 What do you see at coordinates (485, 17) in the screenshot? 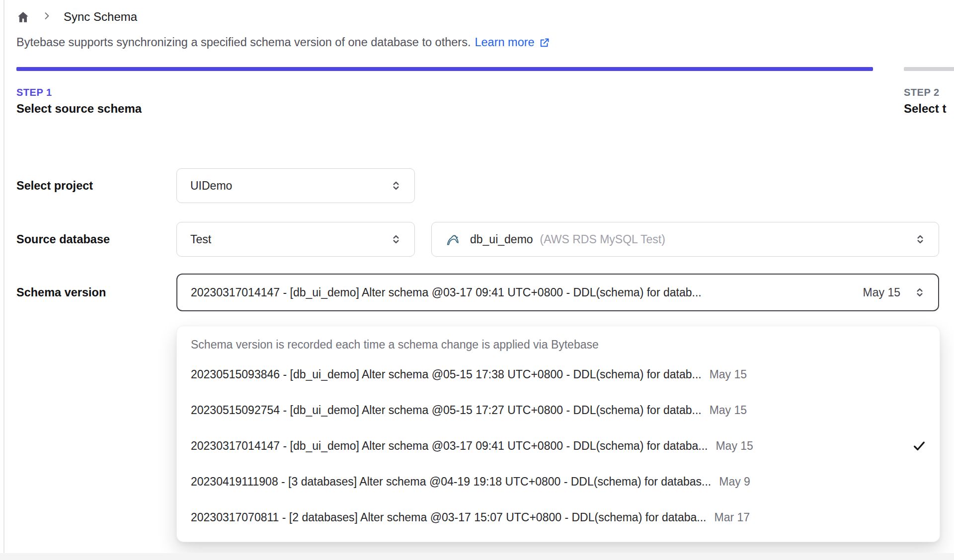
I see `breadcrumb: Sync Schema` at bounding box center [485, 17].